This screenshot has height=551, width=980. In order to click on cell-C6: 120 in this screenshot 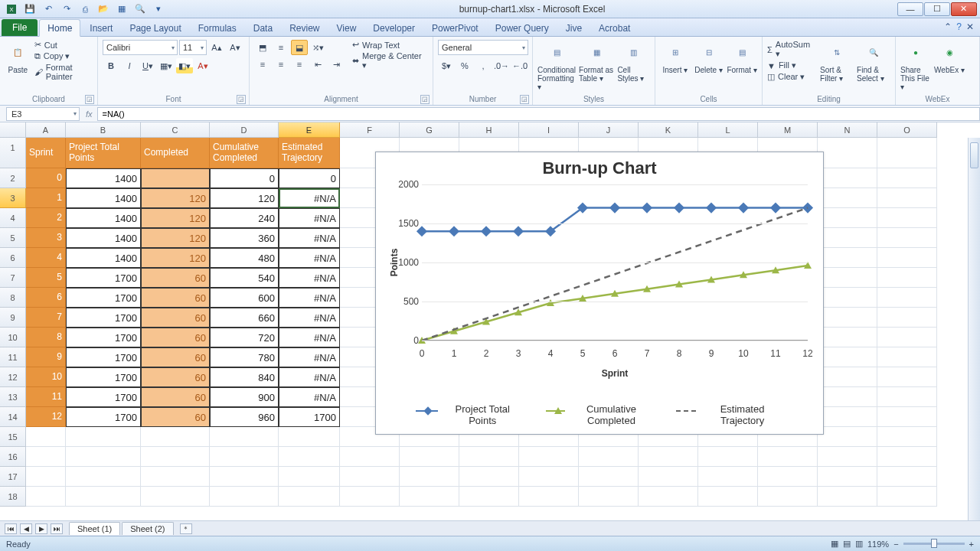, I will do `click(175, 258)`.